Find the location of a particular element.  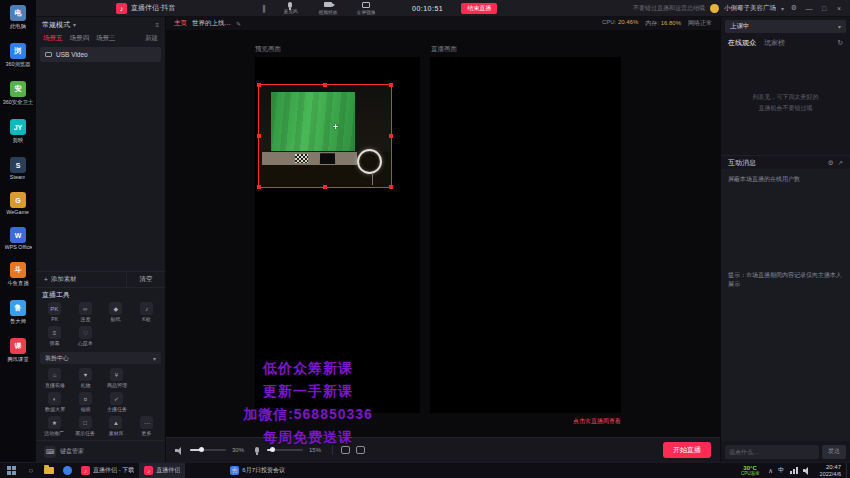

scene-tab-4: 场景四 is located at coordinates (80, 38).